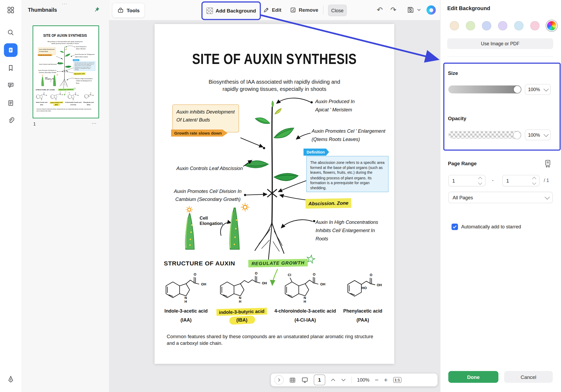 This screenshot has width=561, height=392. Describe the element at coordinates (73, 96) in the screenshot. I see `structure-4cl-iaa: Cl O OH N H` at that location.